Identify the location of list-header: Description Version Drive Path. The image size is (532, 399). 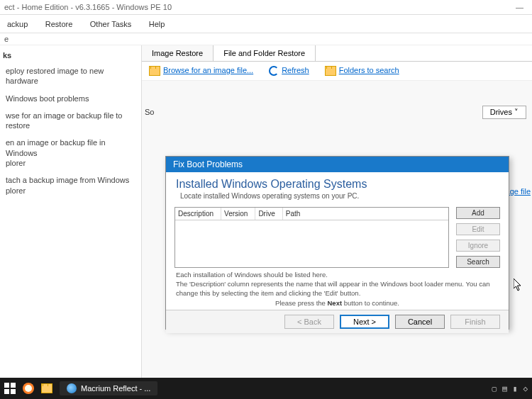
(312, 214).